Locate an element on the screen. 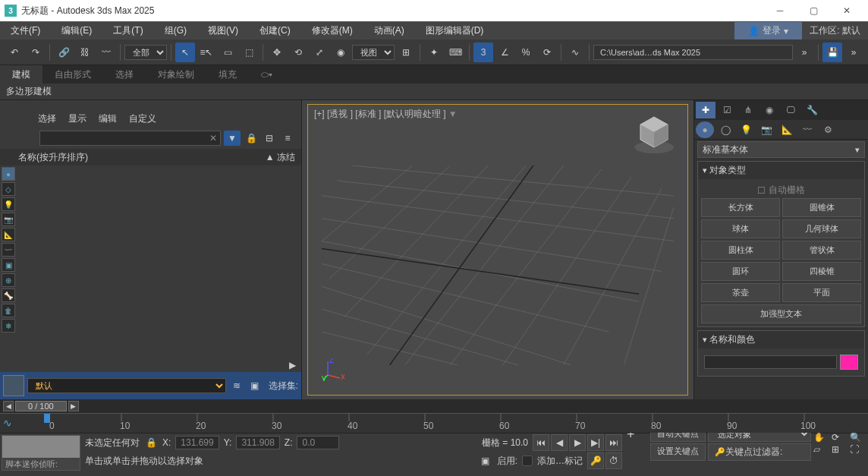 The width and height of the screenshot is (868, 476). filter-groups-icon: ▣ is located at coordinates (8, 265).